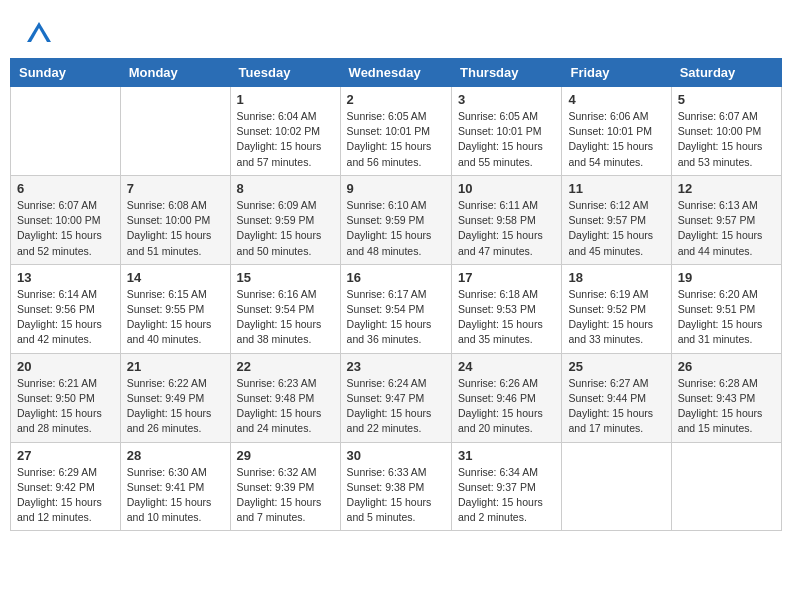 Image resolution: width=792 pixels, height=612 pixels. What do you see at coordinates (396, 220) in the screenshot?
I see `calendar-cell: 9Sunrise: 6:10 AM Sunset: 9:59 PM Daylig…` at bounding box center [396, 220].